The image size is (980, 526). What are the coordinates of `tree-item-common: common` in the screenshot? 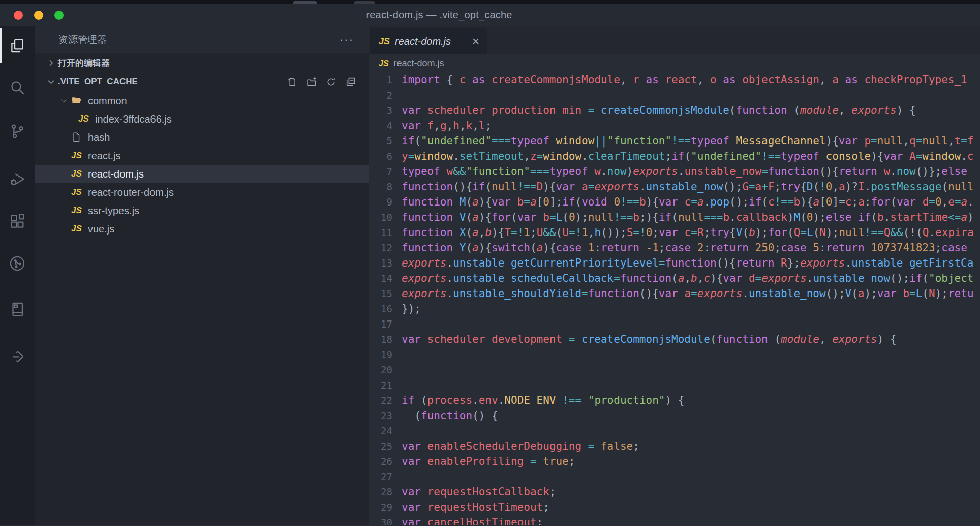 It's located at (202, 101).